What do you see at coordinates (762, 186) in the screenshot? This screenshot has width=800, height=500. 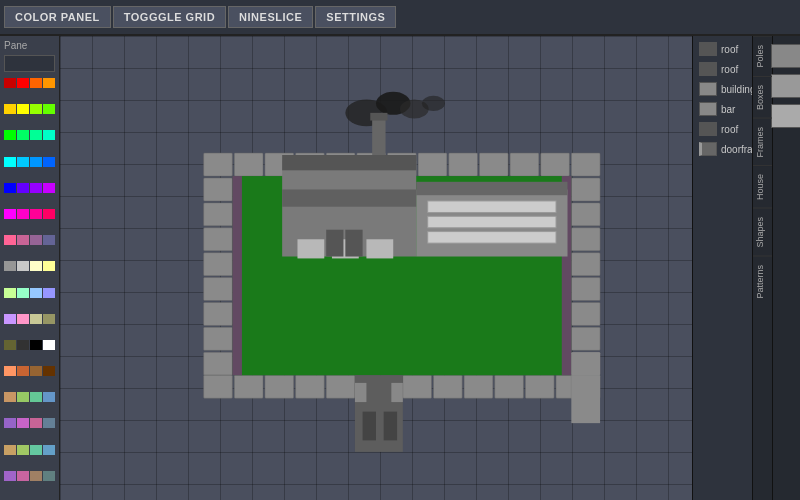 I see `tab-house: House` at bounding box center [762, 186].